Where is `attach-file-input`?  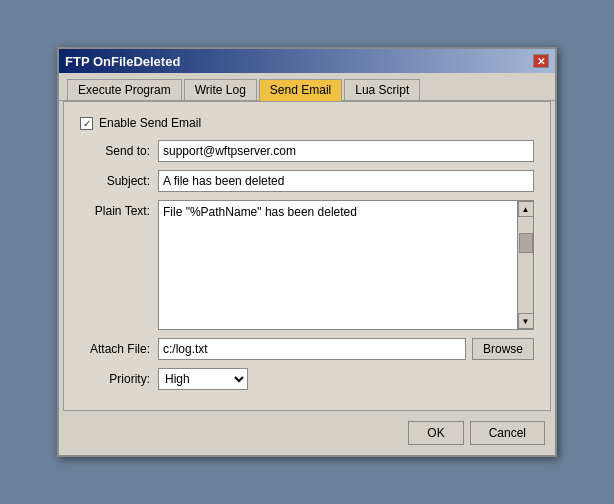 attach-file-input is located at coordinates (312, 349).